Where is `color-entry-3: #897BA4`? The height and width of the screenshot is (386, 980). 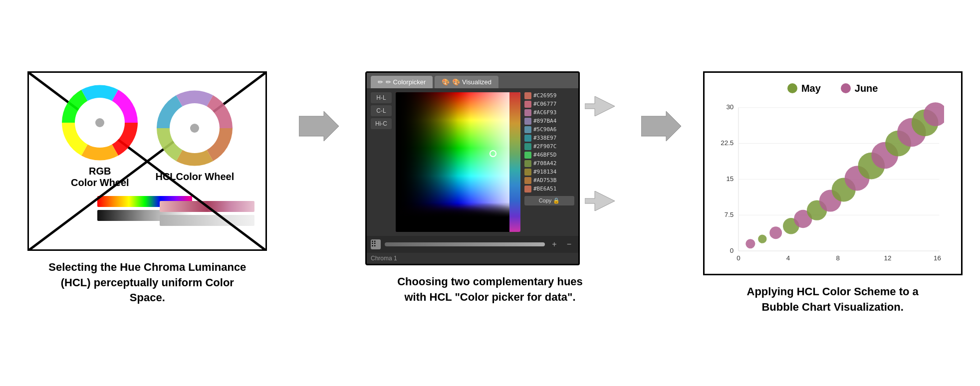 color-entry-3: #897BA4 is located at coordinates (549, 121).